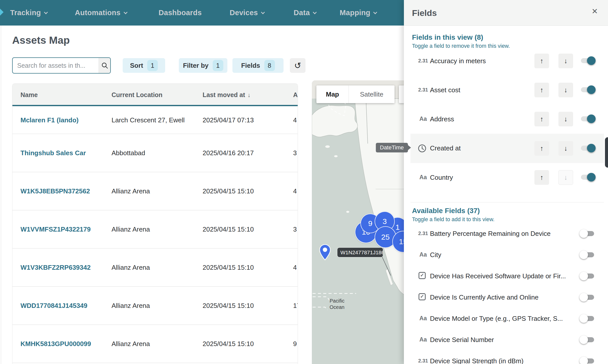 This screenshot has height=364, width=608. I want to click on field-label: Device Serial Number, so click(462, 340).